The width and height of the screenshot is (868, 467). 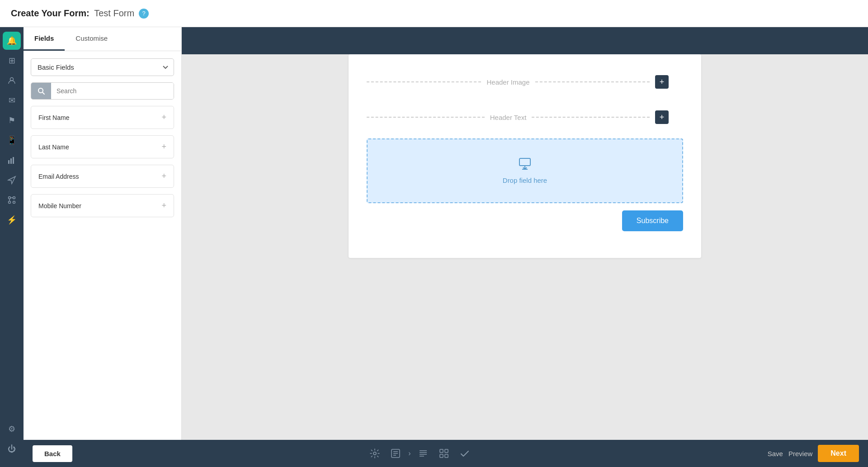 I want to click on search-row, so click(x=102, y=91).